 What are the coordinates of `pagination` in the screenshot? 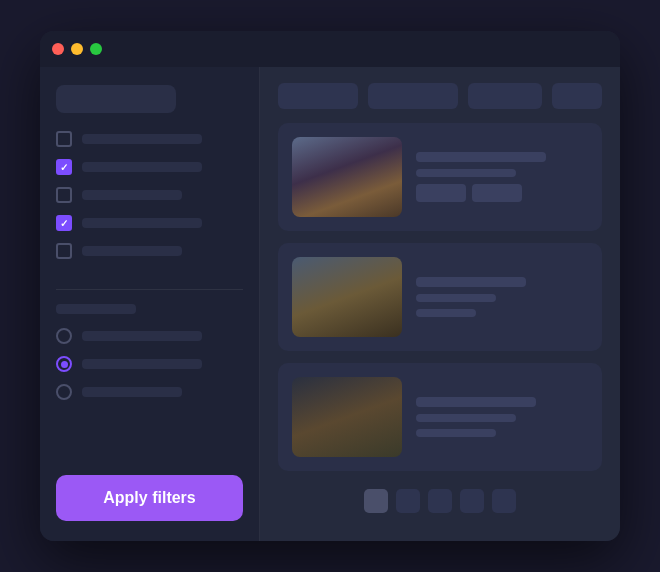 It's located at (440, 501).